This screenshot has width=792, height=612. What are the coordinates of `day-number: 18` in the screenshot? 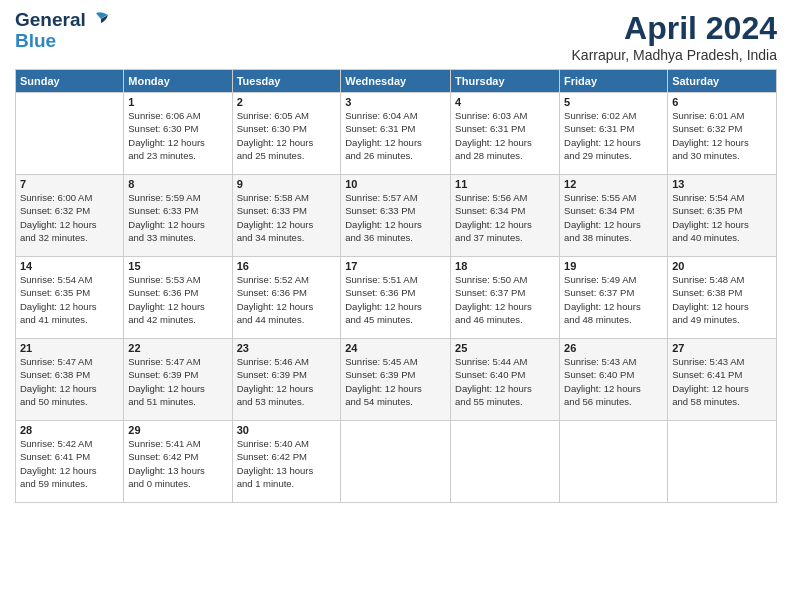 It's located at (505, 266).